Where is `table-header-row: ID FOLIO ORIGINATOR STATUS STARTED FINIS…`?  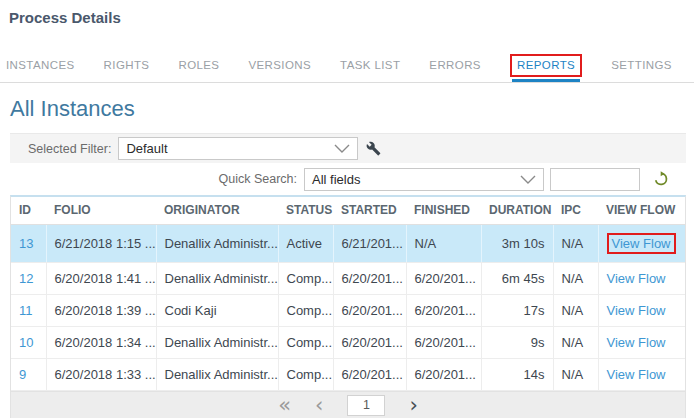 table-header-row: ID FOLIO ORIGINATOR STATUS STARTED FINIS… is located at coordinates (348, 211).